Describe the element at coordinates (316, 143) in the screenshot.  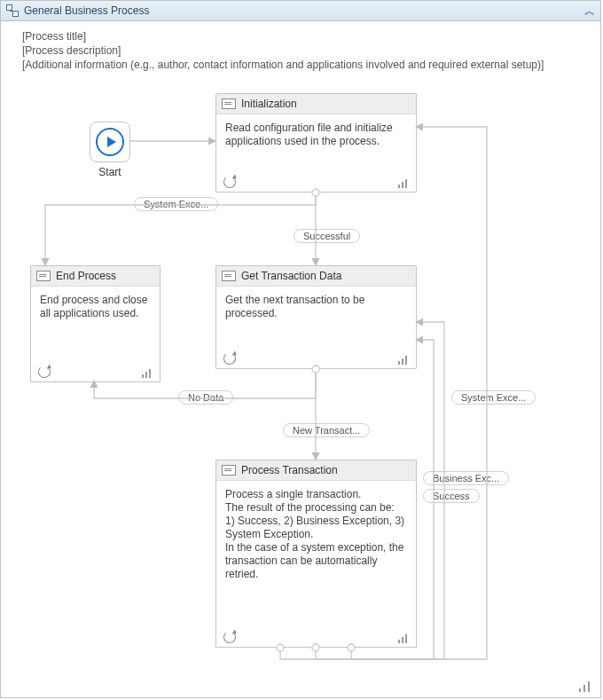
I see `node-initialization: Initialization Read configuration file a…` at that location.